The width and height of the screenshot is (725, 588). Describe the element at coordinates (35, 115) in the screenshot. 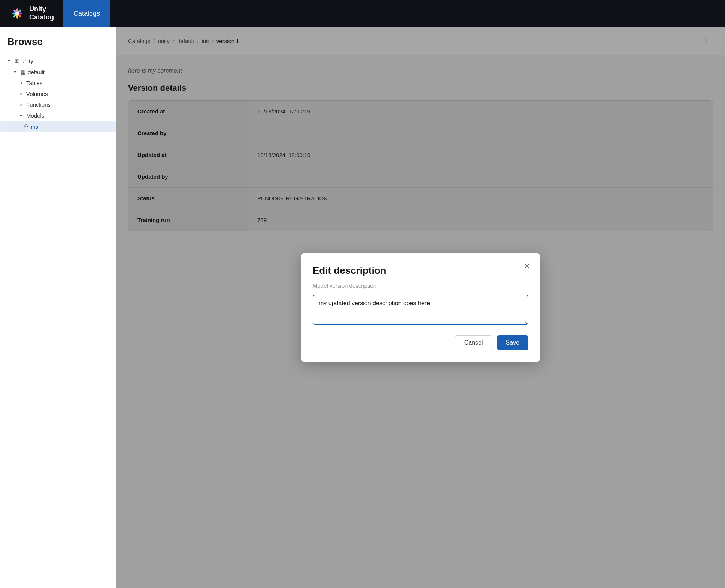

I see `sidebar-item-label: Models` at that location.